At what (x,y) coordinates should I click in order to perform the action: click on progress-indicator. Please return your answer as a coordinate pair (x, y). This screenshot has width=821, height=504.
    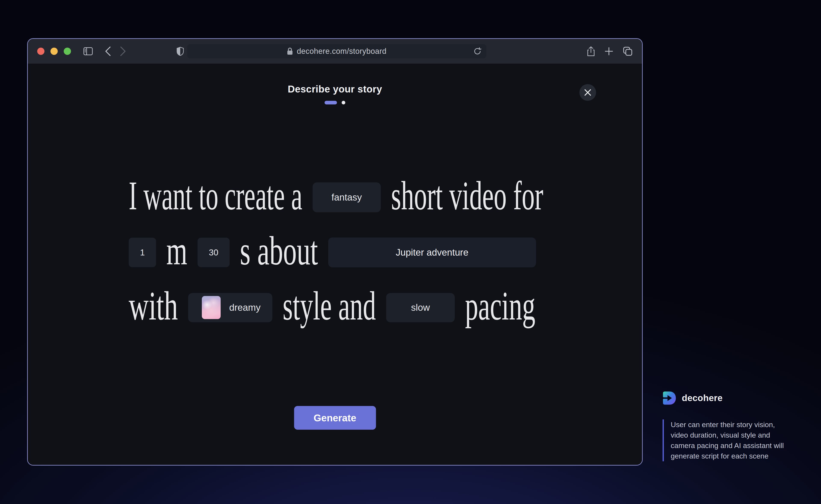
    Looking at the image, I should click on (335, 103).